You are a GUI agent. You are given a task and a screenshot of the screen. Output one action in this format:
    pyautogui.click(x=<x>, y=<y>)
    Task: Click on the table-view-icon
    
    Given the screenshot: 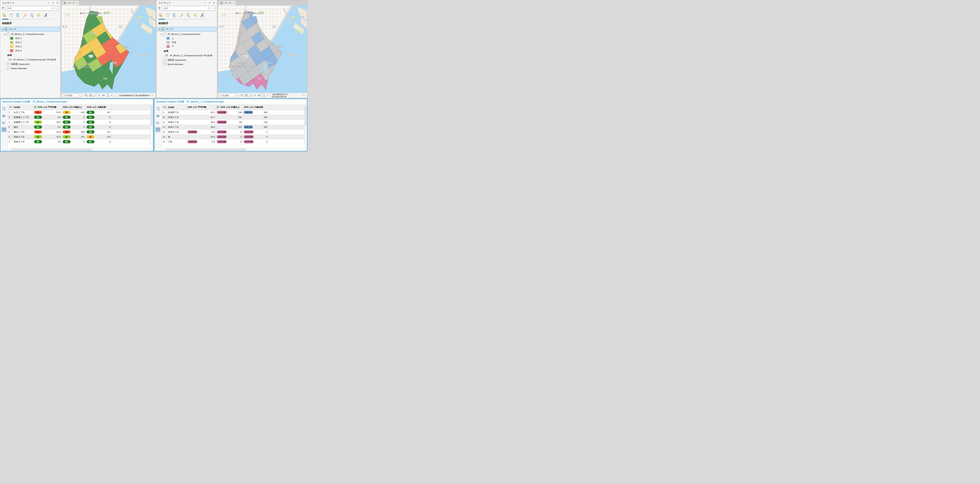 What is the action you would take?
    pyautogui.click(x=158, y=129)
    